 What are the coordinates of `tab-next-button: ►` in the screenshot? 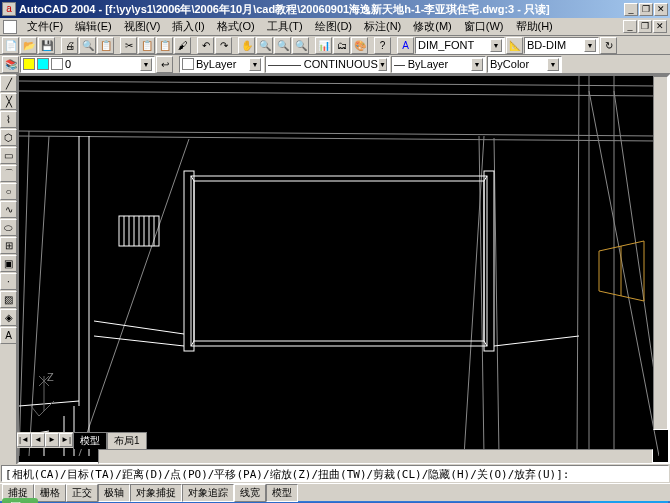 It's located at (52, 440).